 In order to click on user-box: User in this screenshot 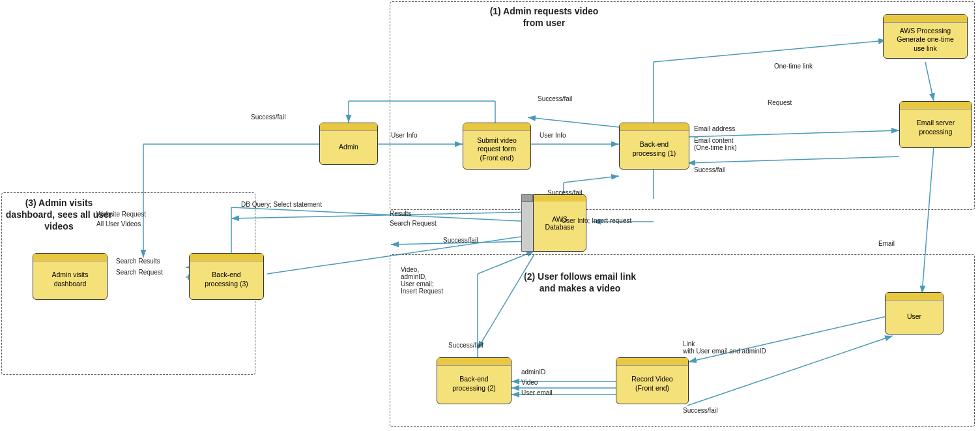, I will do `click(914, 313)`.